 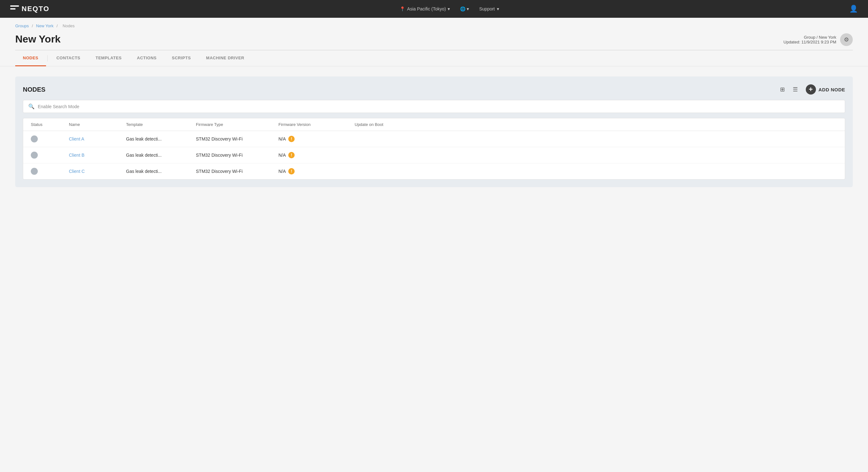 What do you see at coordinates (316, 171) in the screenshot?
I see `firmware-version-cell-c: N/A !` at bounding box center [316, 171].